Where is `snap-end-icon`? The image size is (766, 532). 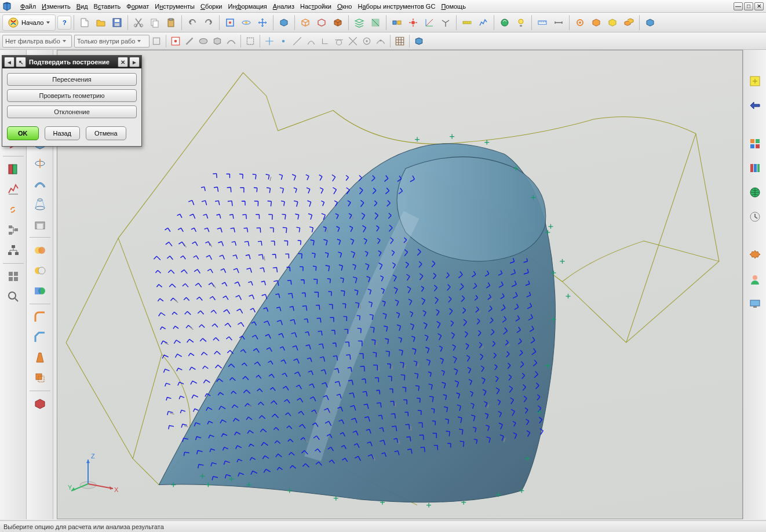
snap-end-icon is located at coordinates (269, 41).